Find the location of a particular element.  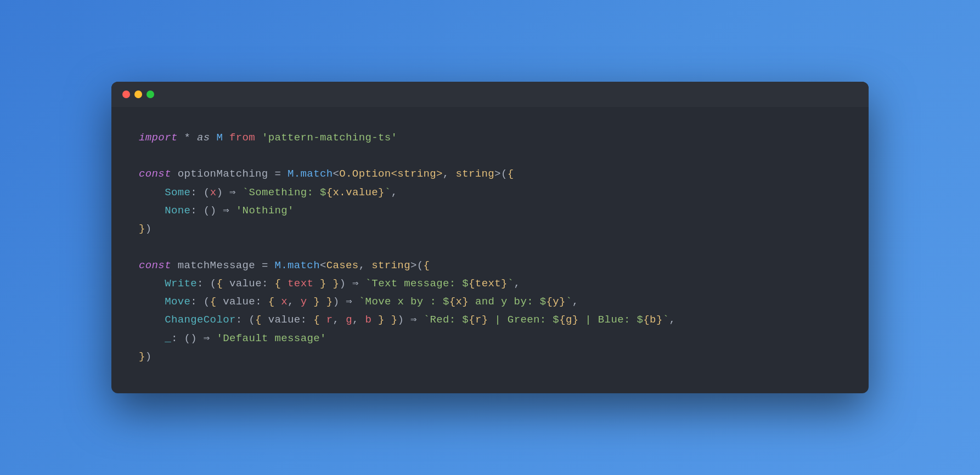

type-string-2: string is located at coordinates (391, 265).